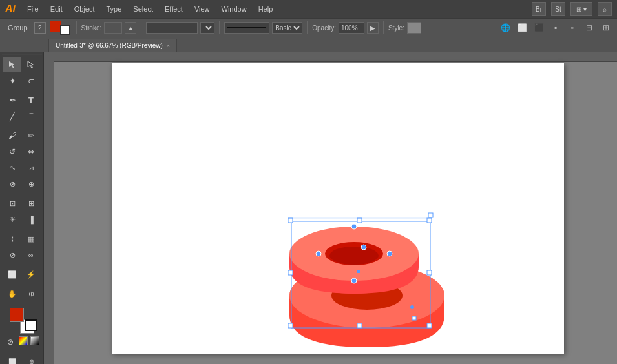  What do you see at coordinates (22, 168) in the screenshot?
I see `tool-row-7: ⤡ ⊿` at bounding box center [22, 168].